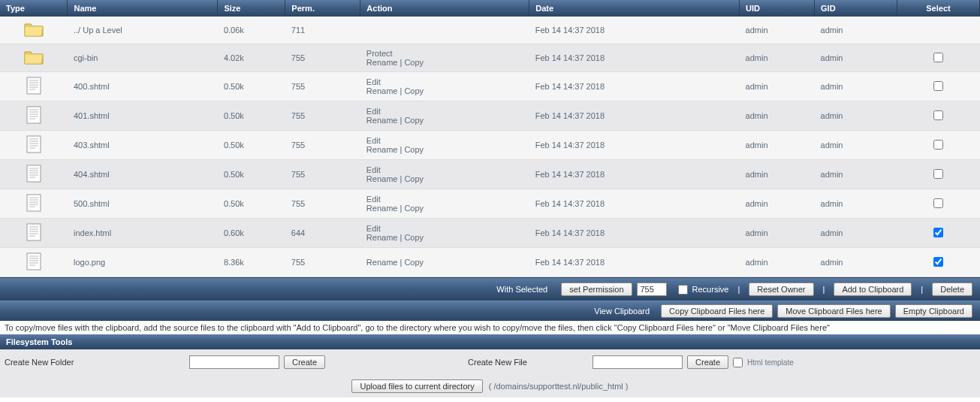 This screenshot has height=402, width=980. Describe the element at coordinates (716, 311) in the screenshot. I see `copy-here-button: Copy Clipboard Files here` at that location.